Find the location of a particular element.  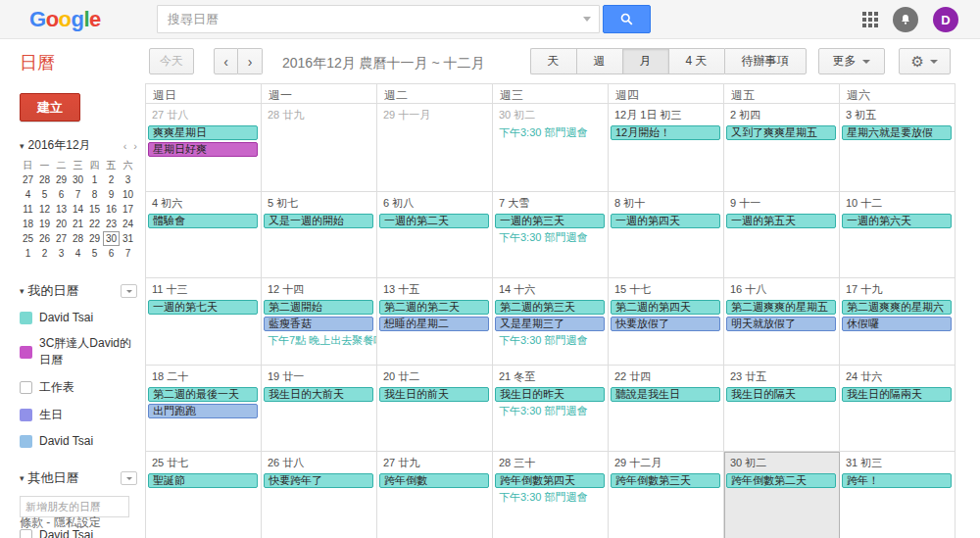

event-chip: 星期六就是要放假 is located at coordinates (897, 133).